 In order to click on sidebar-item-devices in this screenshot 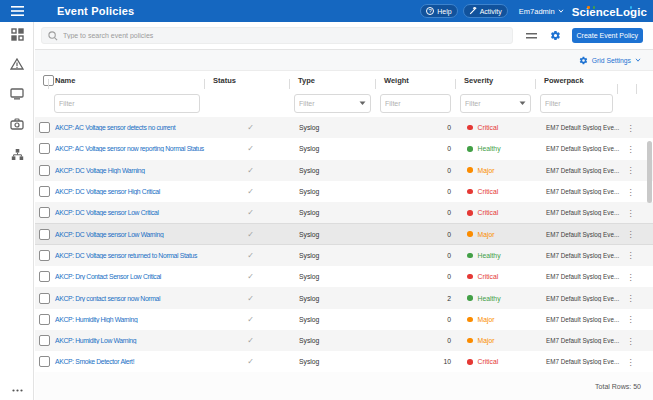, I will do `click(17, 94)`.